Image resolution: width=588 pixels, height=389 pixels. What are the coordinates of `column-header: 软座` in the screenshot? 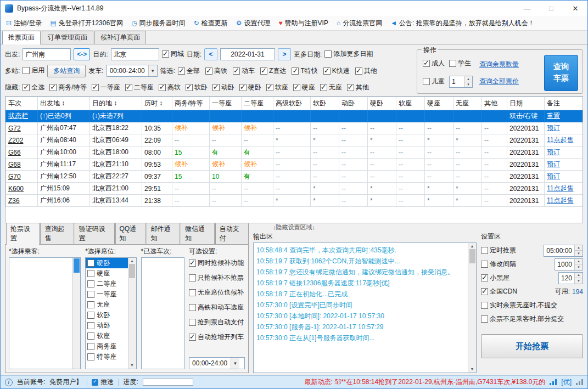 It's located at (411, 104).